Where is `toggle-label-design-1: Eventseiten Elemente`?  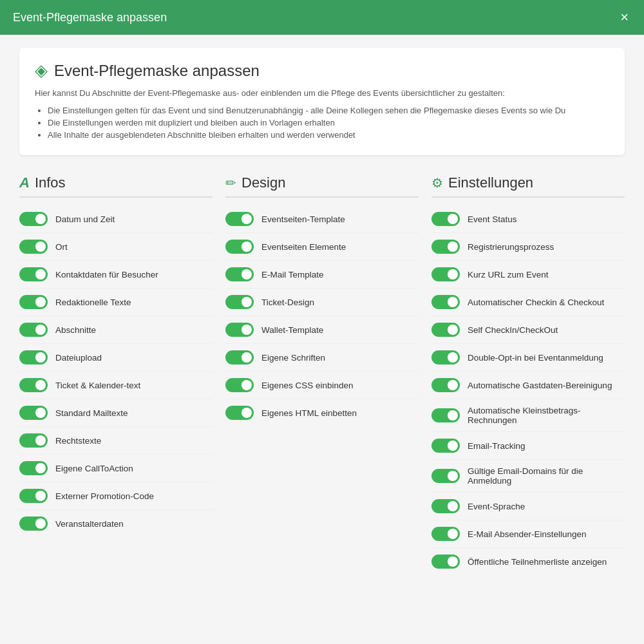 toggle-label-design-1: Eventseiten Elemente is located at coordinates (304, 247).